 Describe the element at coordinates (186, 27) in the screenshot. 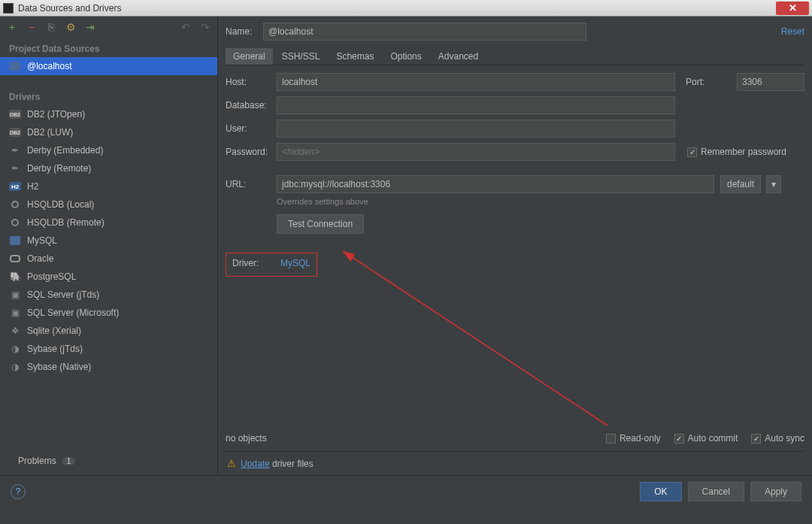

I see `undo-icon: ↶` at that location.